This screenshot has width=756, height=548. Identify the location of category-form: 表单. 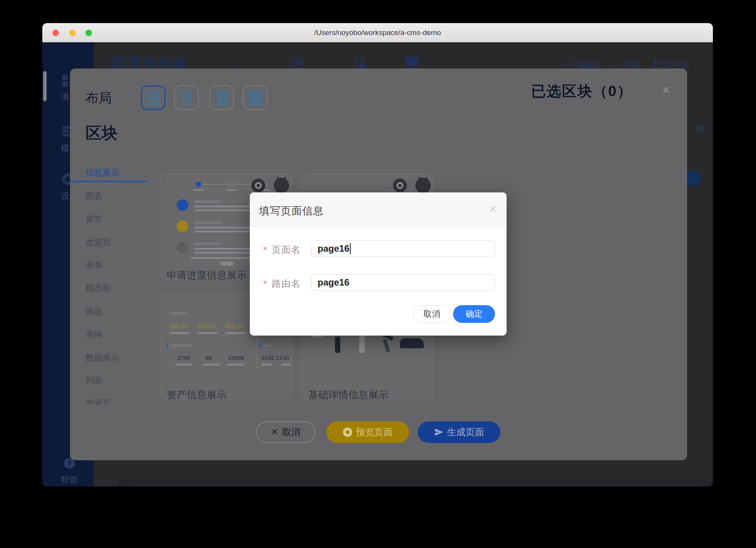
(94, 265).